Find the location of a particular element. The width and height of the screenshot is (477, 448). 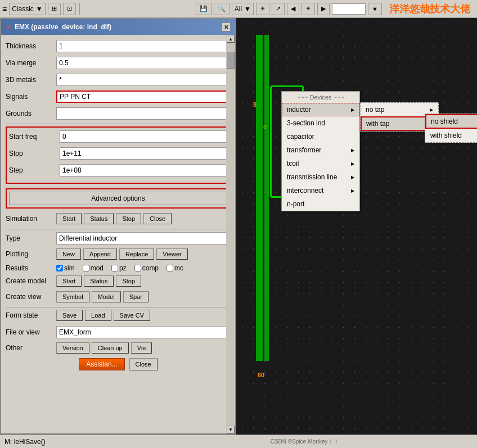

sim-close-btn: Close is located at coordinates (158, 219).